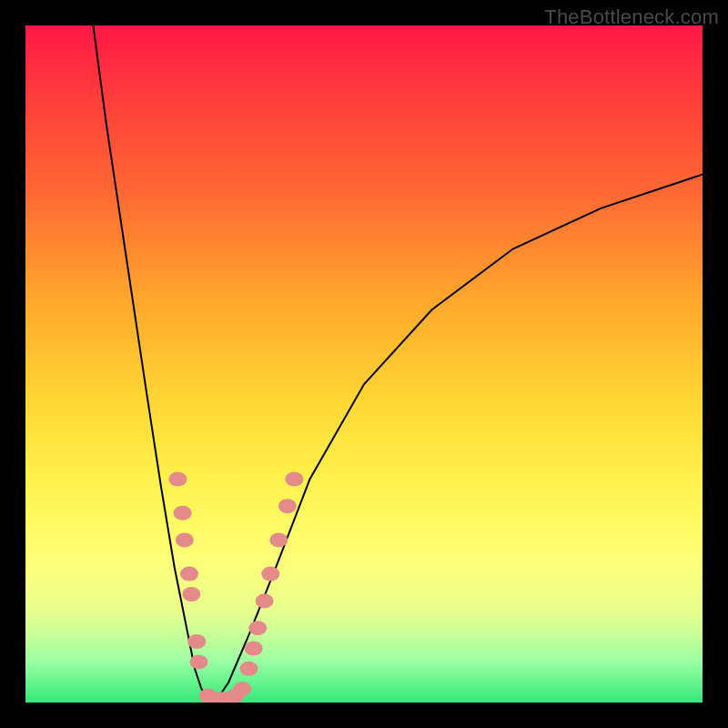 Image resolution: width=728 pixels, height=728 pixels. I want to click on dot-group, so click(236, 588).